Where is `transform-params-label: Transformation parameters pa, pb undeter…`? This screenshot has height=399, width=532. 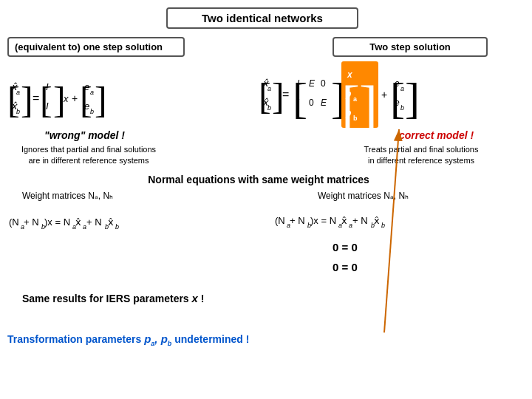 transform-params-label: Transformation parameters pa, pb undeter… is located at coordinates (129, 340).